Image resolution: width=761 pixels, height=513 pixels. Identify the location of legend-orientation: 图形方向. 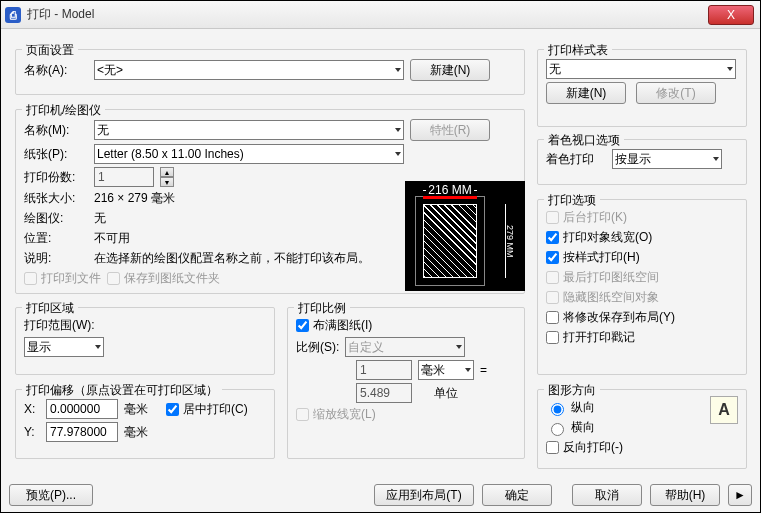
(572, 390).